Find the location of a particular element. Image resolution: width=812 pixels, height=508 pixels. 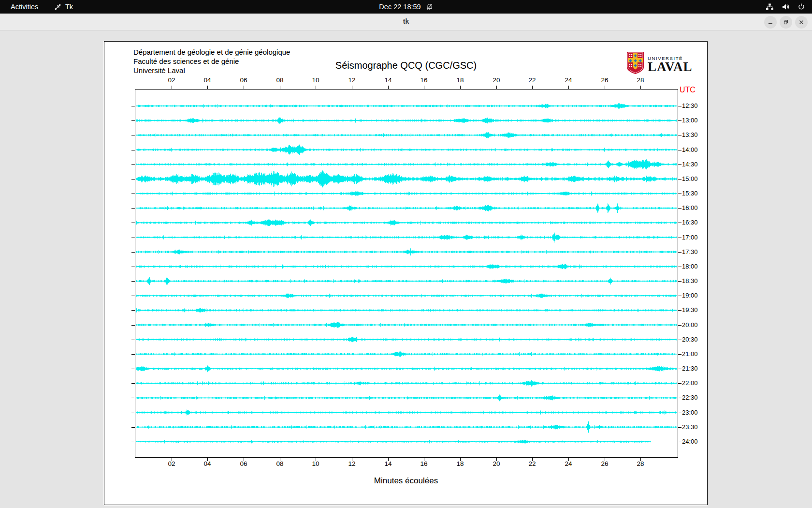

x-tick-label-bottom: 02 is located at coordinates (172, 463).